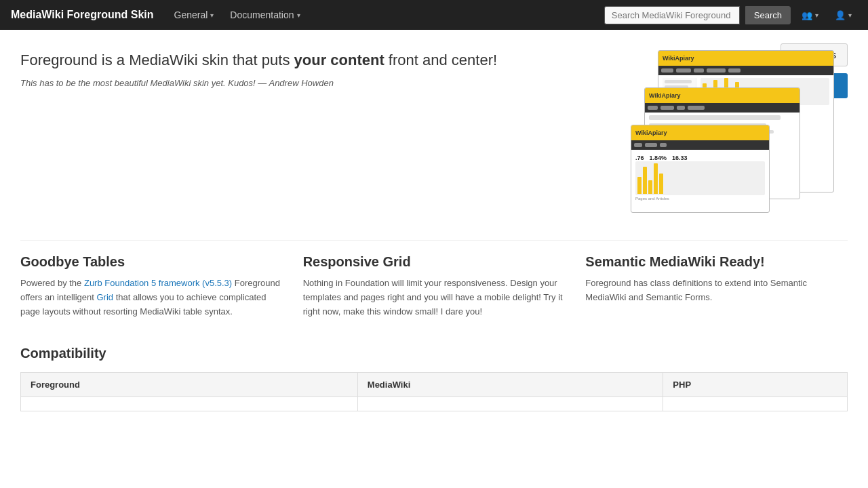 The image size is (868, 488). Describe the element at coordinates (441, 60) in the screenshot. I see `hero-title-end: front and center!` at that location.